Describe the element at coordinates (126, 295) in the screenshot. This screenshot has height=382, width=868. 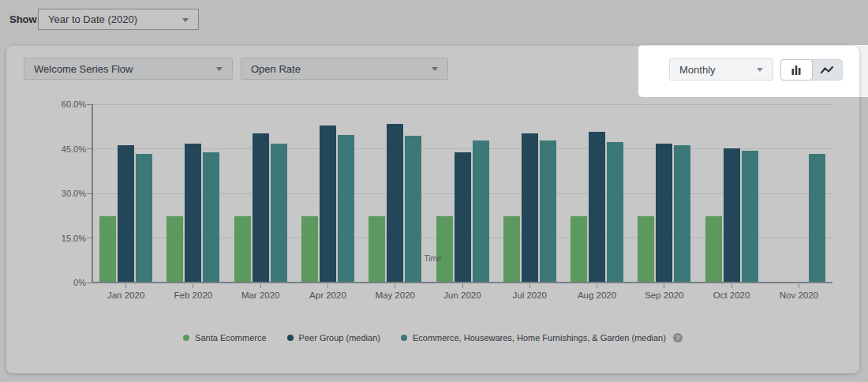
I see `x-tick-label: Jan 2020` at that location.